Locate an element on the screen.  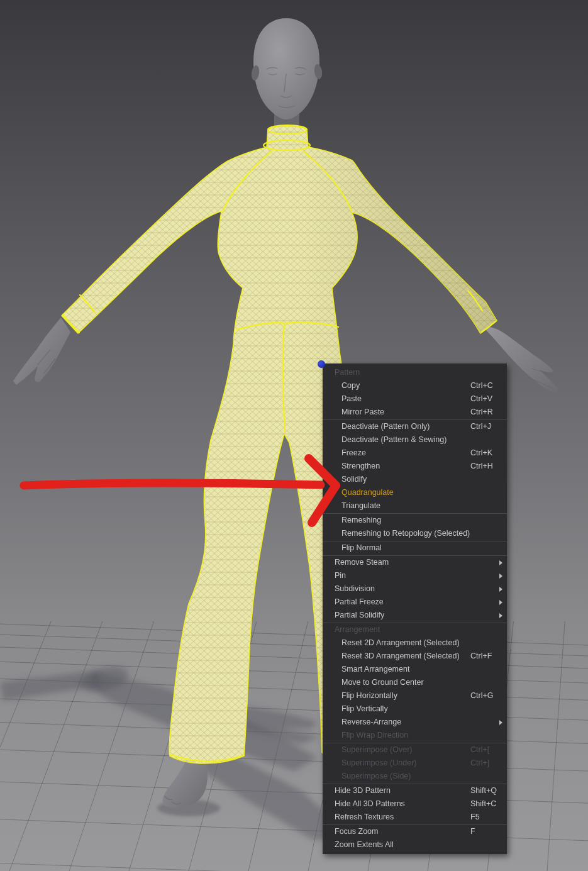
menu-item-shortcut: Ctrl+G is located at coordinates (482, 696).